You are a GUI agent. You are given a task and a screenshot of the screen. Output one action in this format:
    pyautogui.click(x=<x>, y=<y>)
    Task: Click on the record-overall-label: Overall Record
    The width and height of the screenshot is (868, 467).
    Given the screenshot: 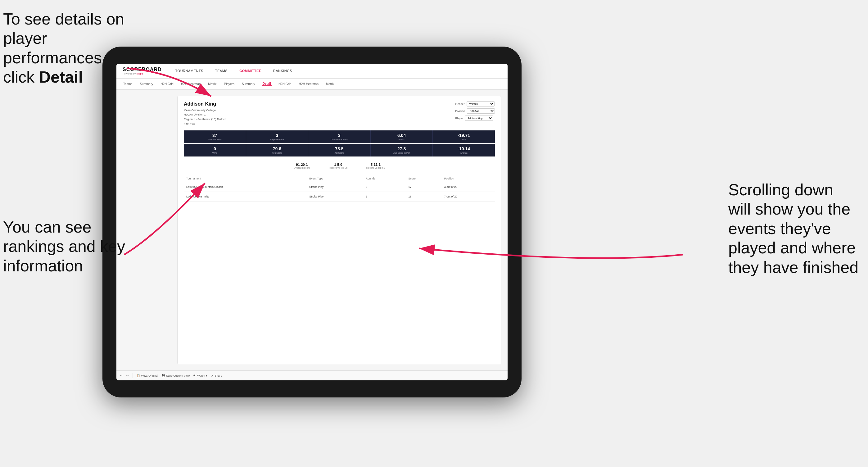 What is the action you would take?
    pyautogui.click(x=302, y=168)
    